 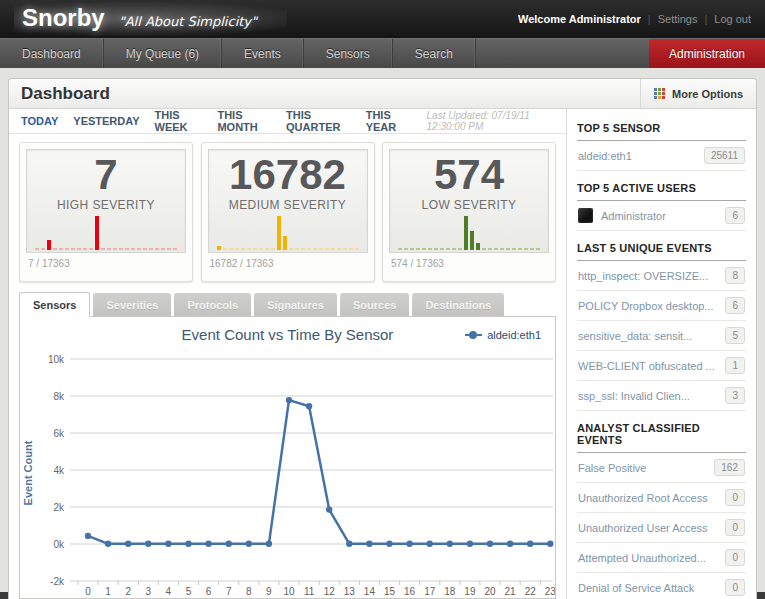 I want to click on card-inner: 7 HIGH SEVERITY, so click(x=106, y=201).